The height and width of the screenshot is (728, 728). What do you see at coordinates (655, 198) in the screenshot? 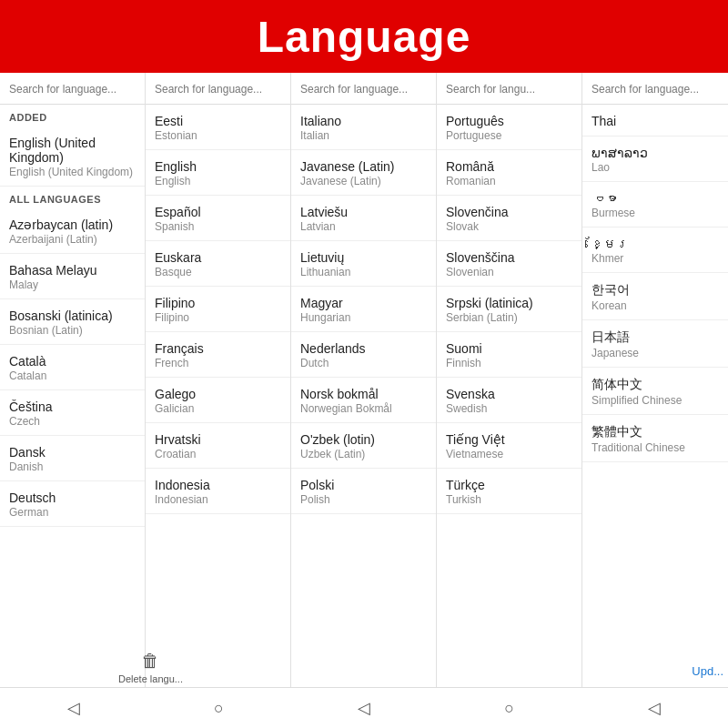
I see `language-name: ဗမာ` at bounding box center [655, 198].